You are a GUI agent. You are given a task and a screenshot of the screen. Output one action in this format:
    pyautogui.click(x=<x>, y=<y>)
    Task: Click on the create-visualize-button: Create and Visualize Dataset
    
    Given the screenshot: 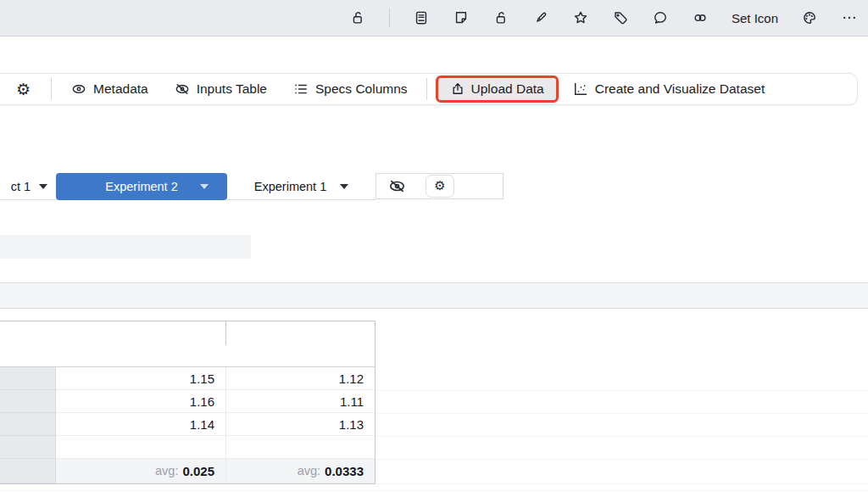 What is the action you would take?
    pyautogui.click(x=668, y=89)
    